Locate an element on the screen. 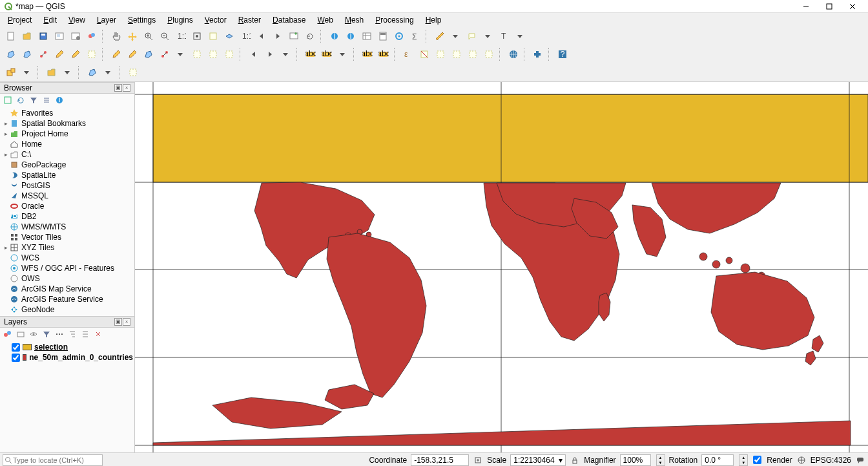  pan-sel-button is located at coordinates (132, 36).